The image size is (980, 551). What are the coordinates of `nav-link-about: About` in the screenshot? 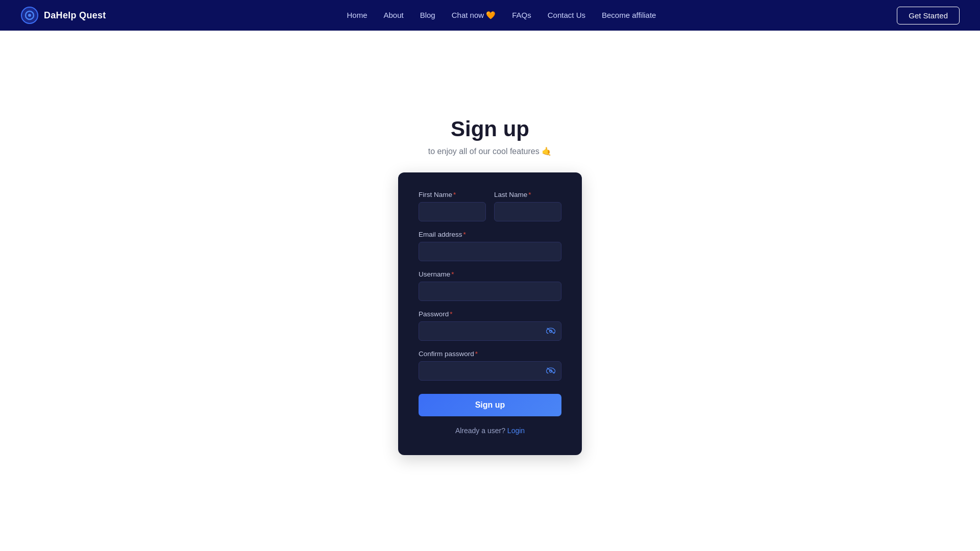 It's located at (393, 15).